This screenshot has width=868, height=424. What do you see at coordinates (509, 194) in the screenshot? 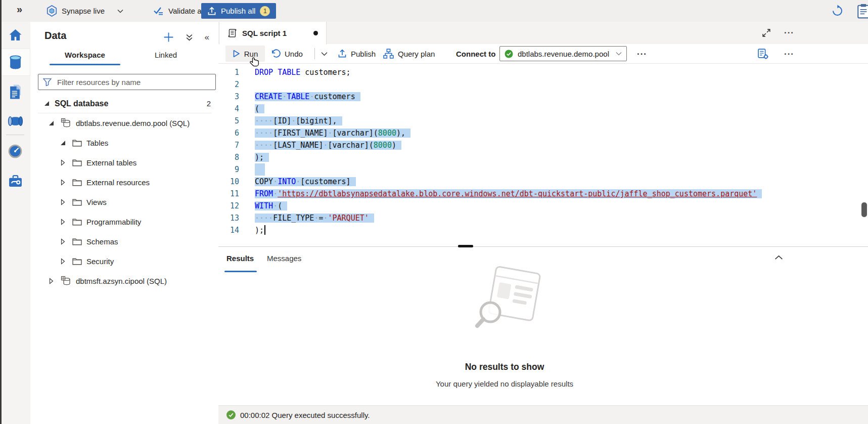
I see `selection-highlight: FROM·'https://dbtlabsynapsedatalake.blob…` at bounding box center [509, 194].